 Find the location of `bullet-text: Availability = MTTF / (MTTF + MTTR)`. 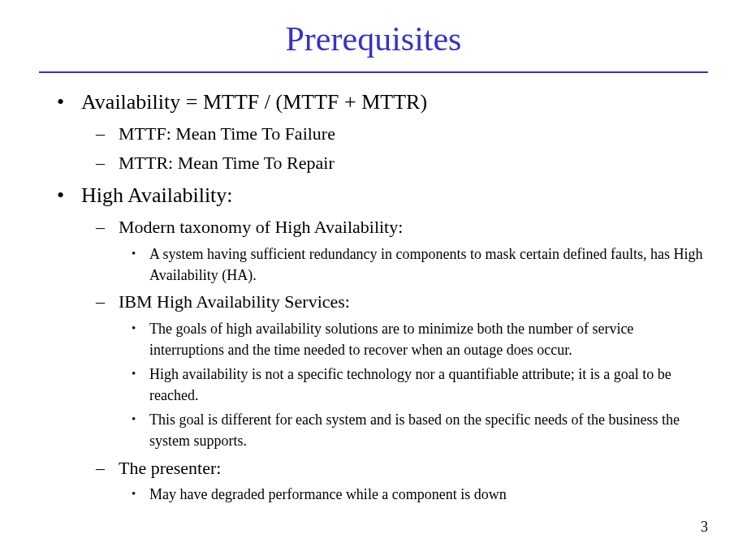

bullet-text: Availability = MTTF / (MTTF + MTTR) is located at coordinates (254, 102).